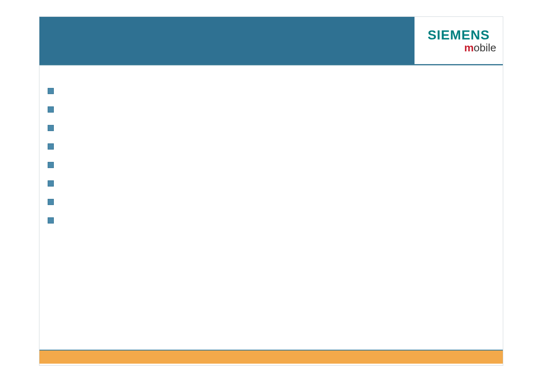  What do you see at coordinates (227, 40) in the screenshot?
I see `header-title-area` at bounding box center [227, 40].